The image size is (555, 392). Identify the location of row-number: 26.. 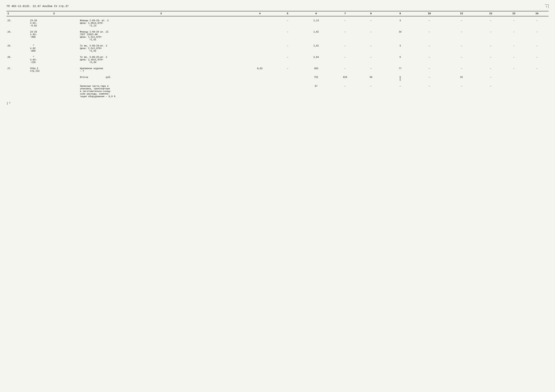
(18, 58).